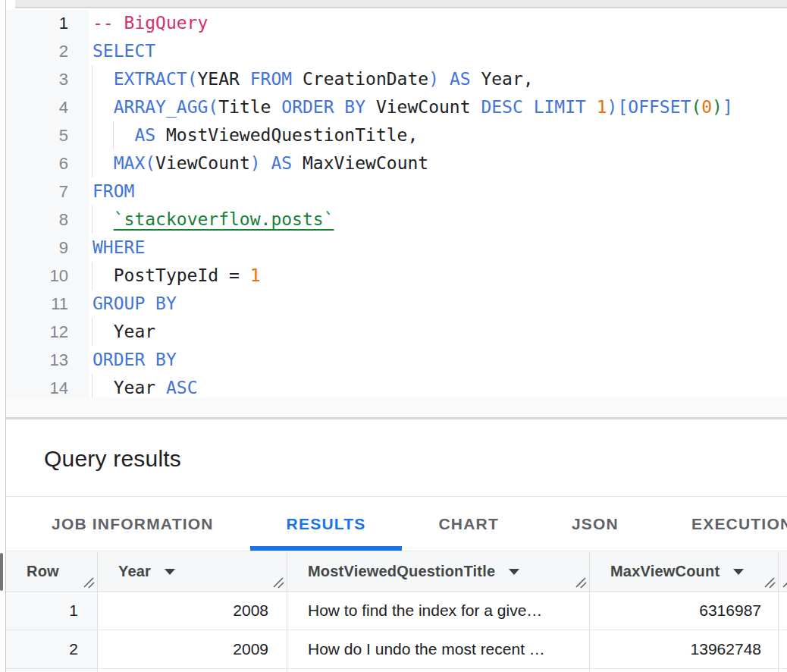 This screenshot has width=787, height=672. What do you see at coordinates (193, 649) in the screenshot?
I see `year-cell: 2009` at bounding box center [193, 649].